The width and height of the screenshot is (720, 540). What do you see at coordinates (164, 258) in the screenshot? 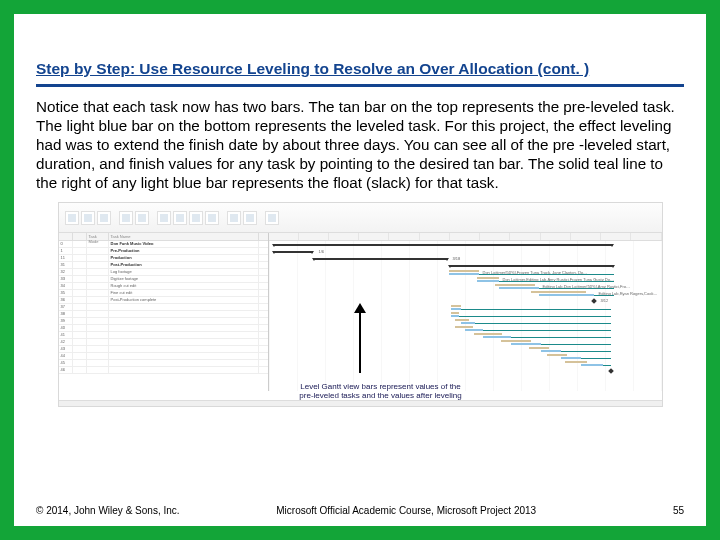
I see `table-row: 11Production` at bounding box center [164, 258].